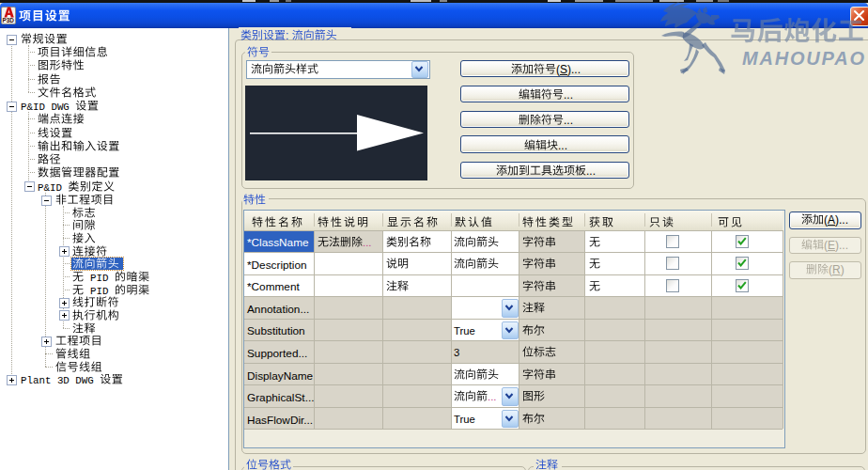 The width and height of the screenshot is (868, 470). I want to click on svg-text: (S)..., so click(568, 70).